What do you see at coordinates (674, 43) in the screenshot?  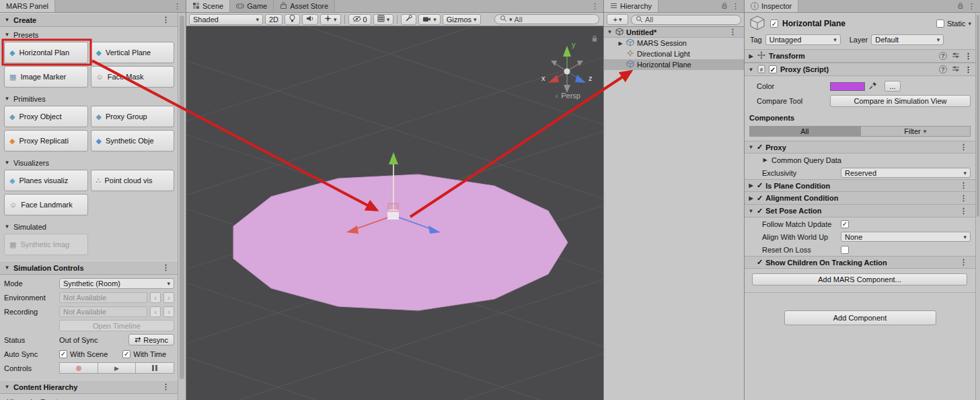 I see `hierarchy-item-mars-session: ▶ MARS Session` at bounding box center [674, 43].